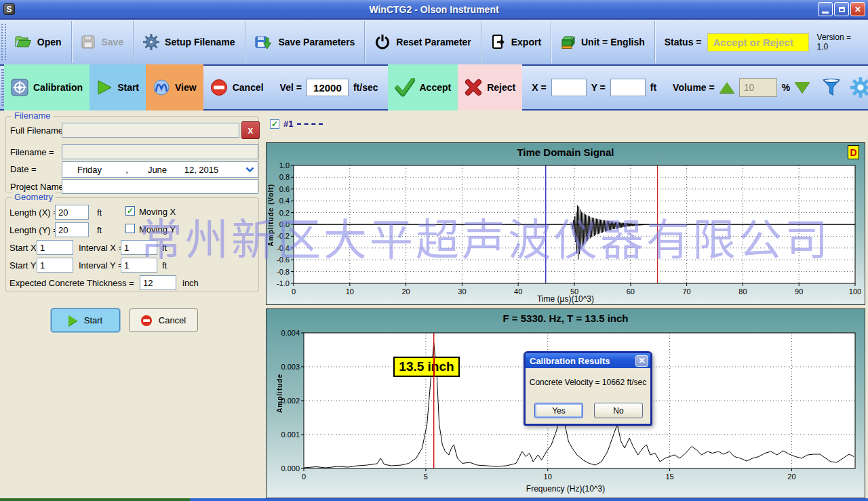 The width and height of the screenshot is (868, 501). Describe the element at coordinates (251, 130) in the screenshot. I see `clear-filename-button: x` at that location.